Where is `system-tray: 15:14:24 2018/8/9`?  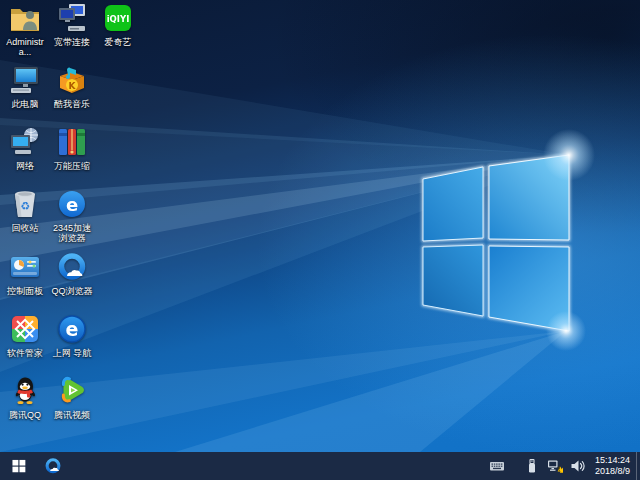
system-tray: 15:14:24 2018/8/9 is located at coordinates (561, 466).